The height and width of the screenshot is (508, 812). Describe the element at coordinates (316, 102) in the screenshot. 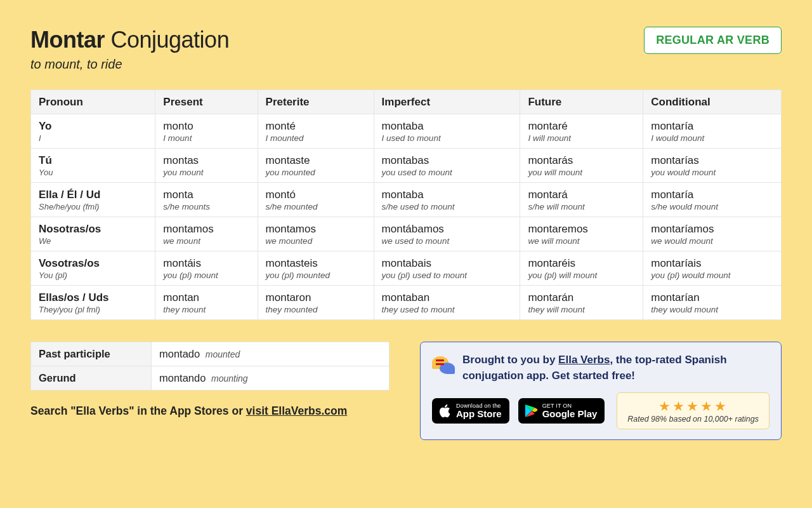

I see `table-header: Preterite` at that location.